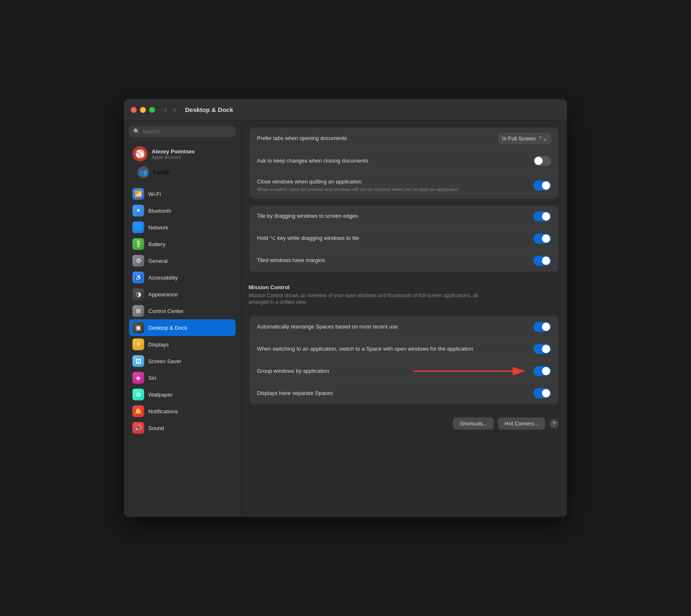 This screenshot has height=616, width=691. What do you see at coordinates (161, 172) in the screenshot?
I see `family-label: Family` at bounding box center [161, 172].